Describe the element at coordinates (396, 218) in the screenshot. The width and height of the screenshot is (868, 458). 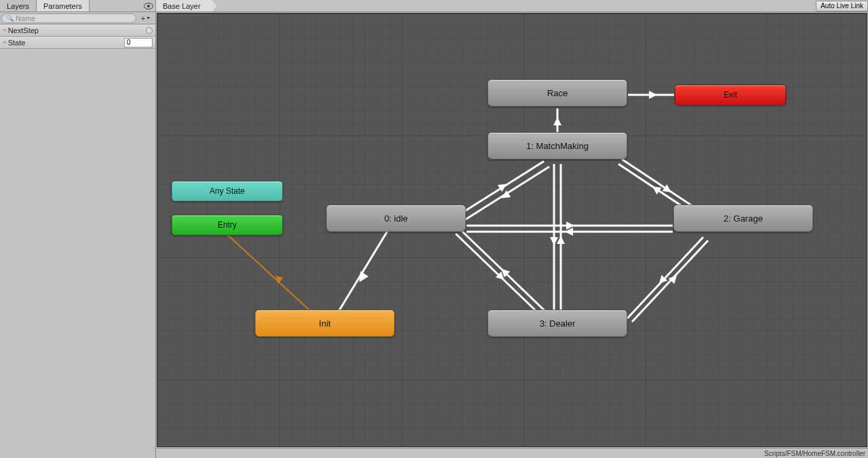
I see `node-idle: 0: idle` at that location.